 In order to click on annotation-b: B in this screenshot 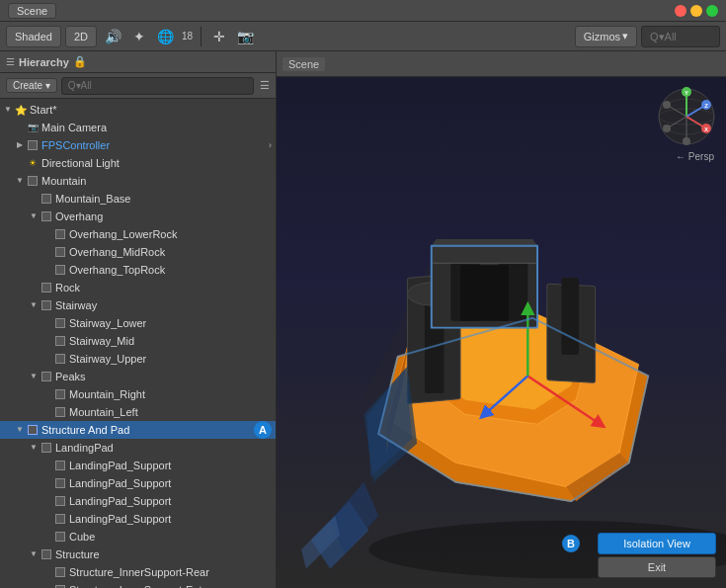, I will do `click(571, 544)`.